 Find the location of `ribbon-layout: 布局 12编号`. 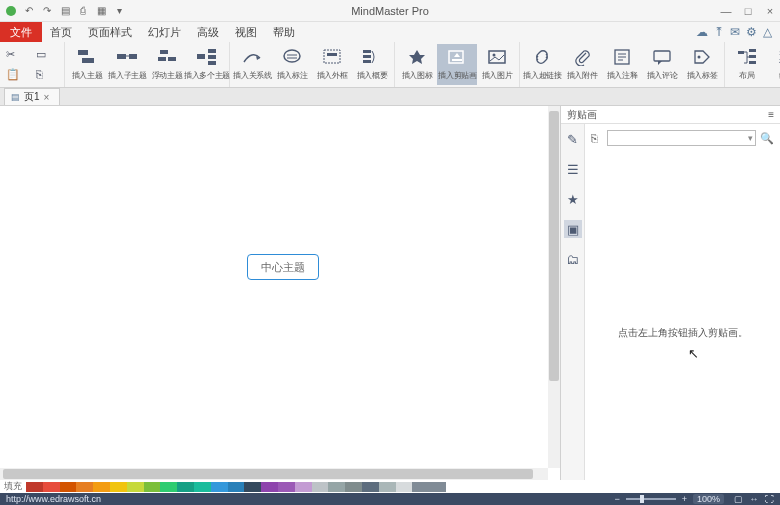

ribbon-layout: 布局 12编号 is located at coordinates (752, 64).